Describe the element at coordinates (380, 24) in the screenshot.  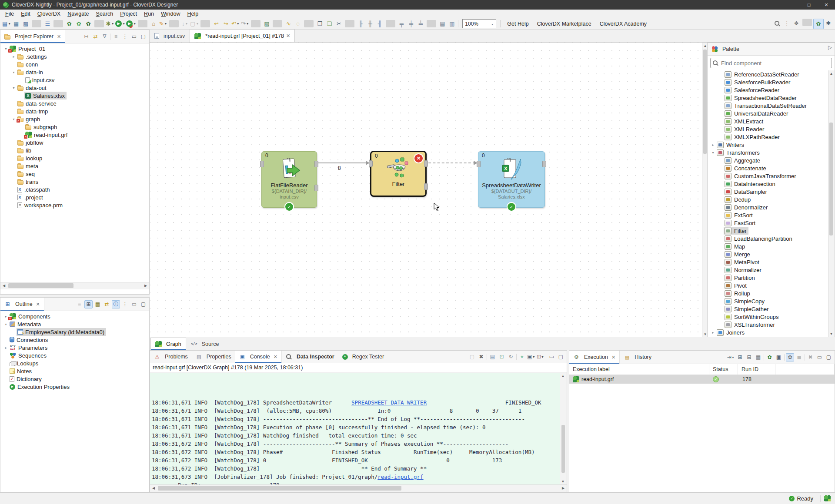
I see `toolbar-button: ╢ ▼` at that location.